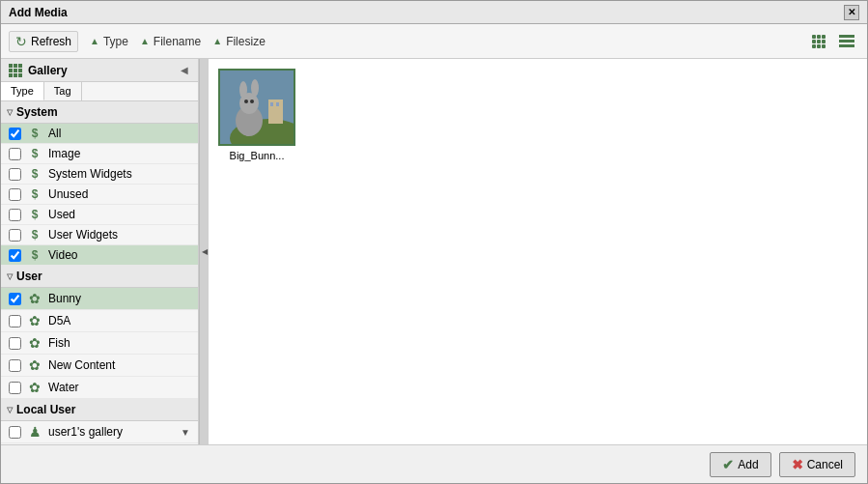 The width and height of the screenshot is (868, 484). I want to click on refresh-label: Refresh, so click(51, 42).